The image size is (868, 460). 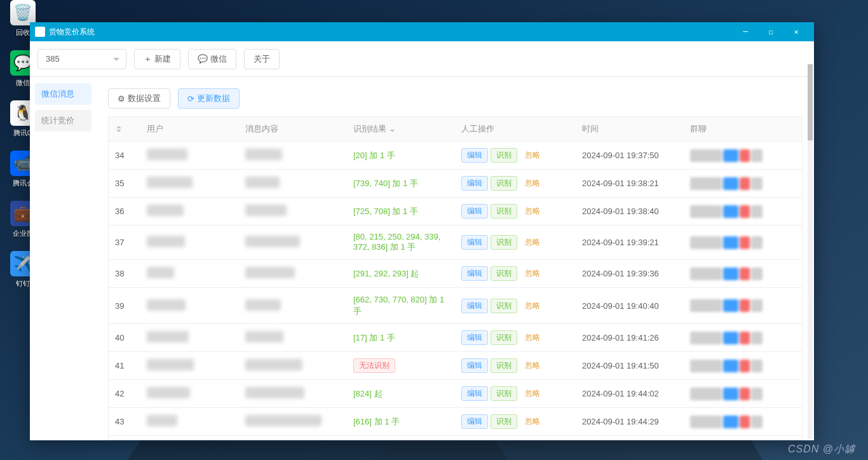 I want to click on col-actions: 人工操作, so click(x=515, y=130).